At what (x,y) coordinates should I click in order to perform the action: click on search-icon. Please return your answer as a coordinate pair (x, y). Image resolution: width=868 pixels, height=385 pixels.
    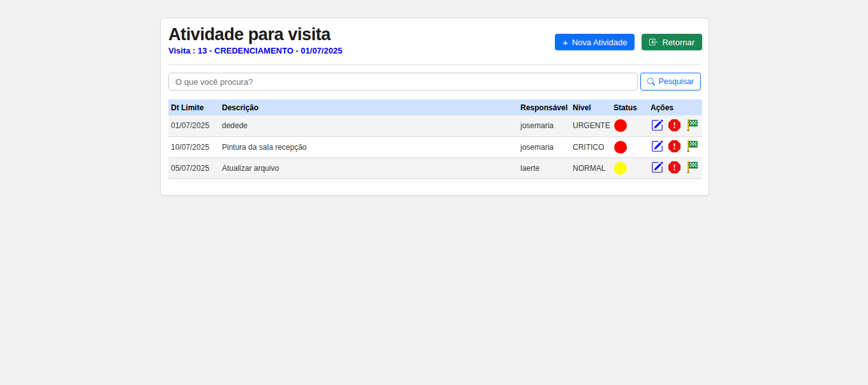
    Looking at the image, I should click on (651, 82).